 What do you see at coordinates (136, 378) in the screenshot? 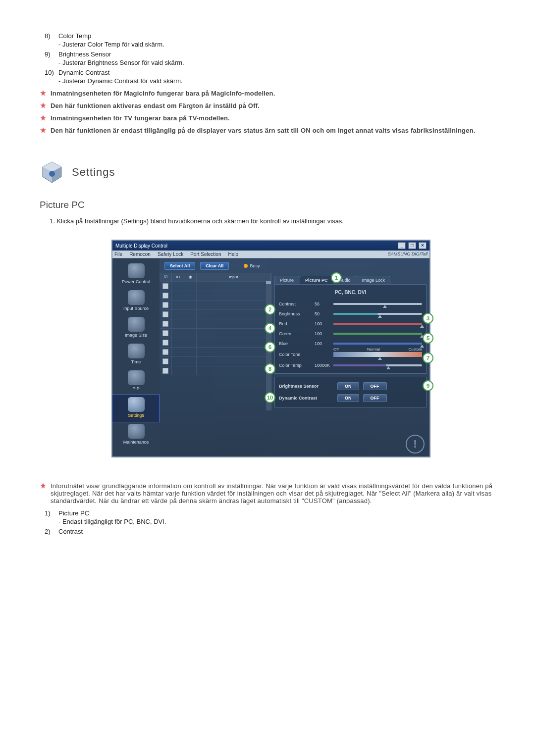
I see `pip-icon` at bounding box center [136, 378].